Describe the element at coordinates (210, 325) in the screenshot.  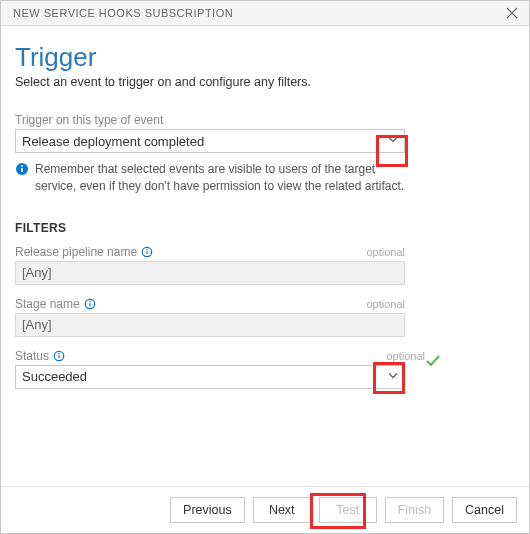
I see `stage-name-value` at that location.